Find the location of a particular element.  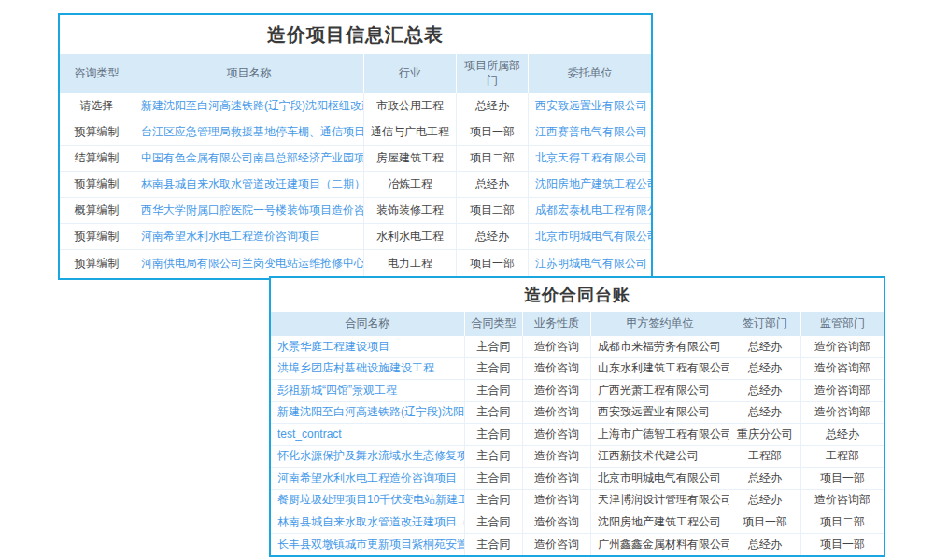

cell-department: 项目二部 is located at coordinates (493, 211).